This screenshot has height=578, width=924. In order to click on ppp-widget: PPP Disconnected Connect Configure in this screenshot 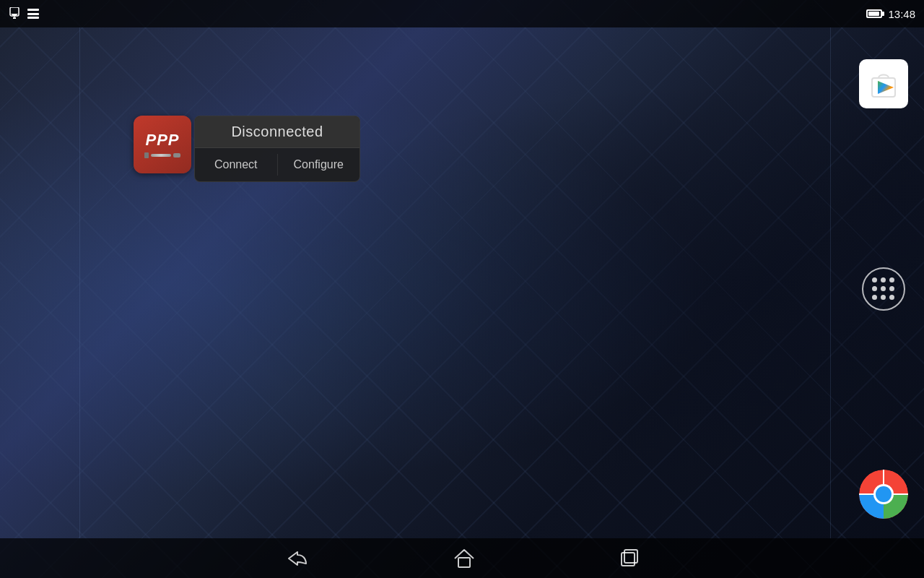, I will do `click(247, 149)`.